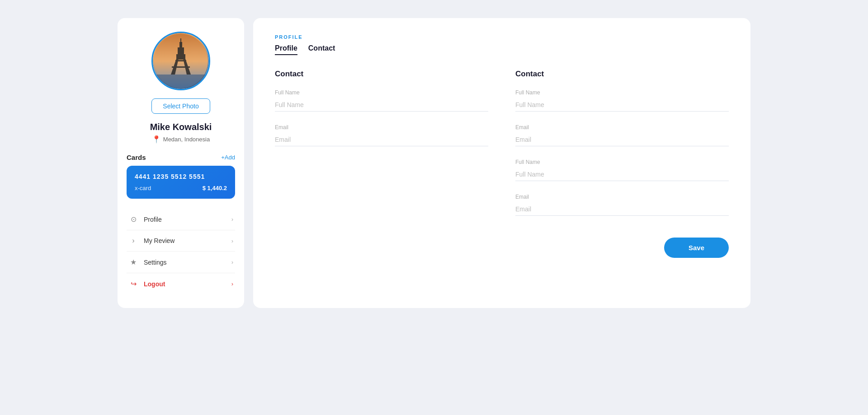  Describe the element at coordinates (382, 127) in the screenshot. I see `left-email-label: Email` at that location.